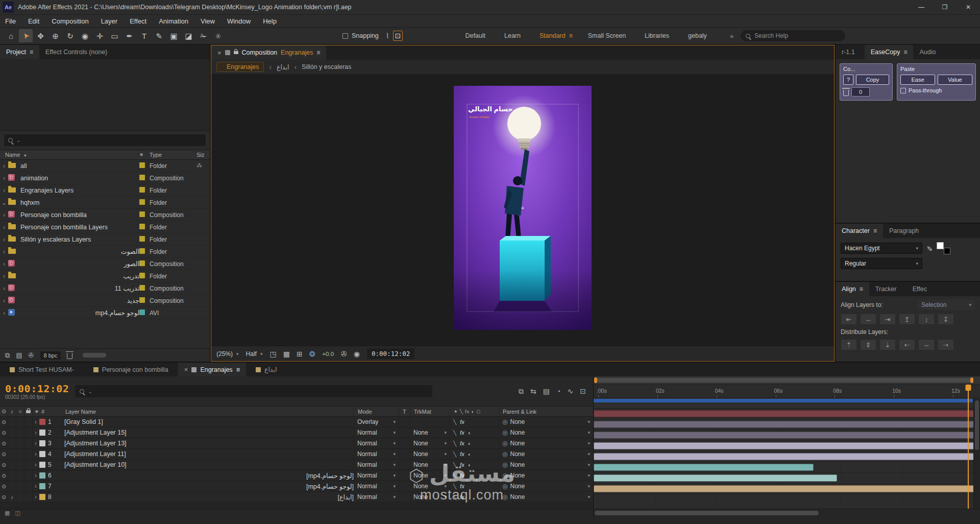 The height and width of the screenshot is (524, 980). I want to click on layer-row: ⊙ ♪ › 8 [ابداع] Normal▾ N, so click(297, 497).